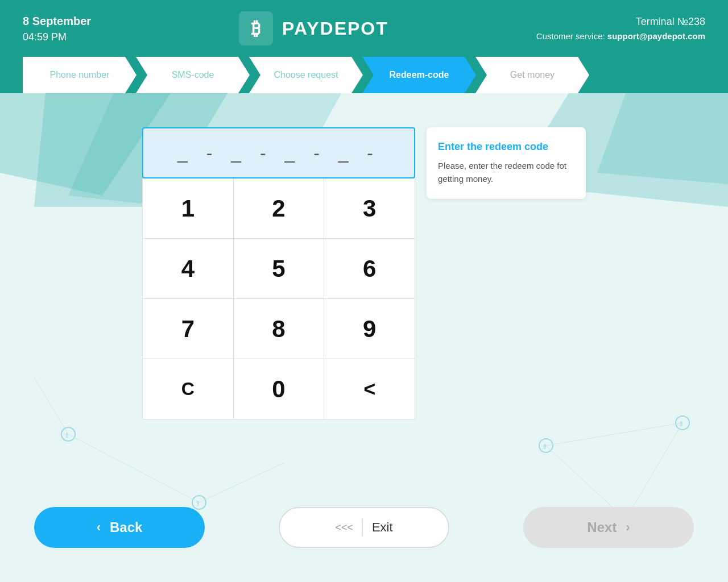 The height and width of the screenshot is (582, 728). Describe the element at coordinates (99, 527) in the screenshot. I see `back-arrow-icon: ‹` at that location.